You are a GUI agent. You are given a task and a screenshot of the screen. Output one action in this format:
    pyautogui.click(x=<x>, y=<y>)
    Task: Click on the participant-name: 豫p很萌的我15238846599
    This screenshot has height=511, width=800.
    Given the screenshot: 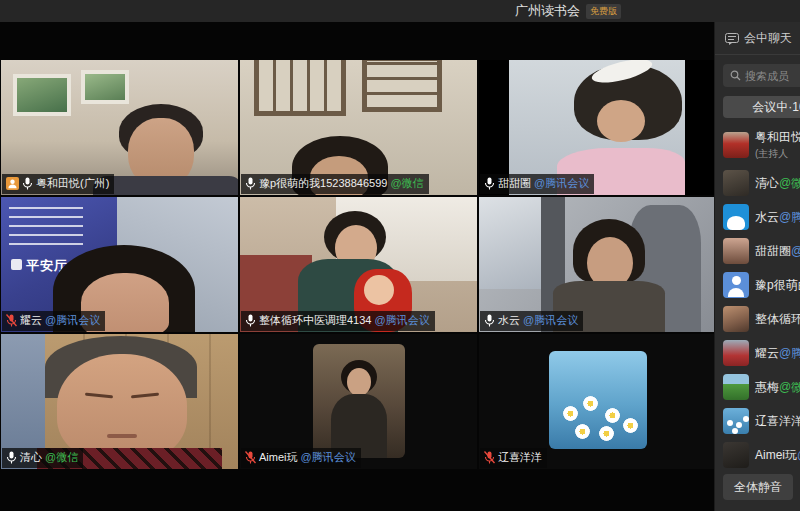 What is the action you would take?
    pyautogui.click(x=323, y=184)
    